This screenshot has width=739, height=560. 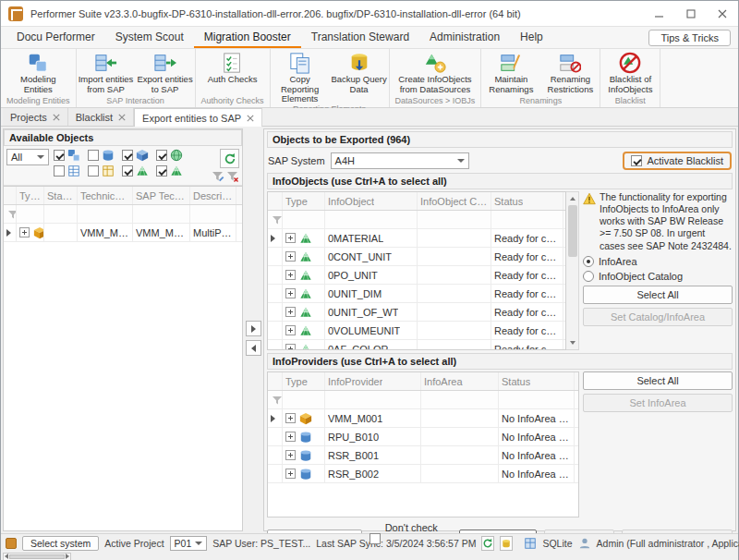 What do you see at coordinates (423, 419) in the screenshot?
I see `table-row: VMM_M001No InfoArea set` at bounding box center [423, 419].